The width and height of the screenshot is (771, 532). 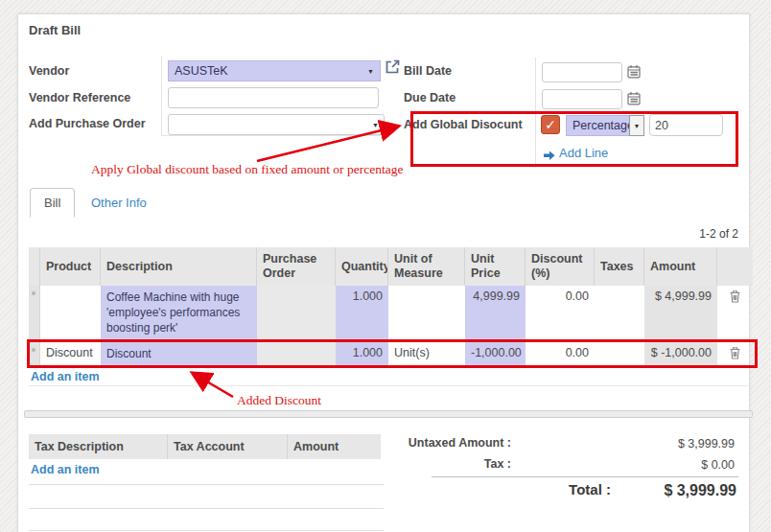 What do you see at coordinates (681, 266) in the screenshot?
I see `col-amount: Amount` at bounding box center [681, 266].